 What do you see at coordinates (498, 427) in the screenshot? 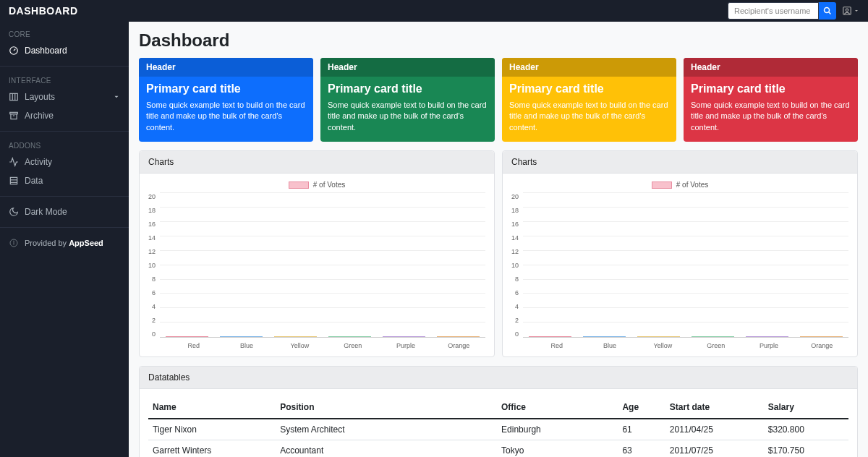
I see `data-table: NamePositionOfficeAgeStart dateSalary Ti…` at bounding box center [498, 427].